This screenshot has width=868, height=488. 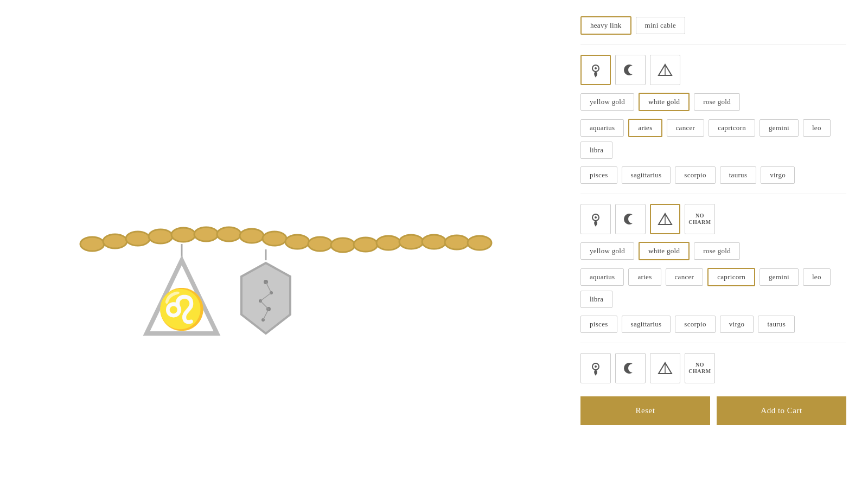 What do you see at coordinates (597, 299) in the screenshot?
I see `charm2-libra: libra` at bounding box center [597, 299].